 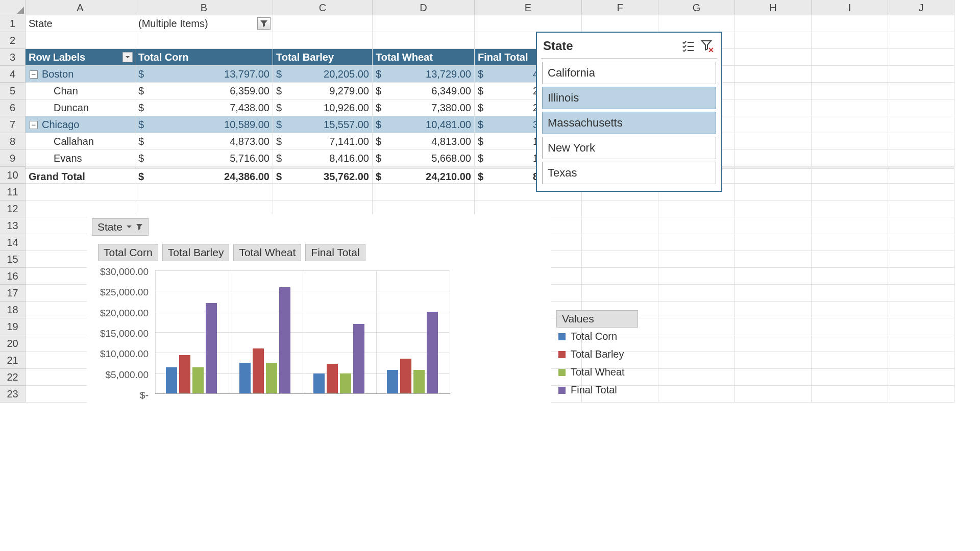 What do you see at coordinates (424, 91) in the screenshot?
I see `pivot-cell: $6,349.00` at bounding box center [424, 91].